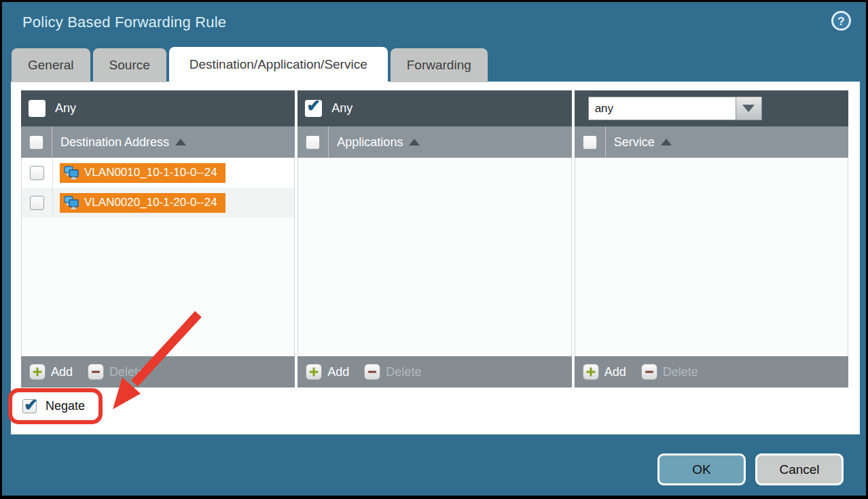  I want to click on applications-footer: Add Delete, so click(435, 372).